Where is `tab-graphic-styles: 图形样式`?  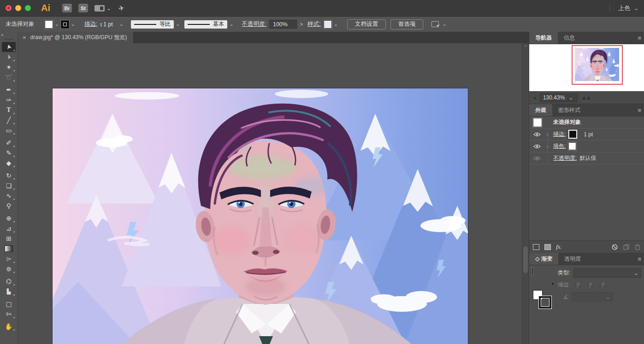
tab-graphic-styles: 图形样式 is located at coordinates (569, 110).